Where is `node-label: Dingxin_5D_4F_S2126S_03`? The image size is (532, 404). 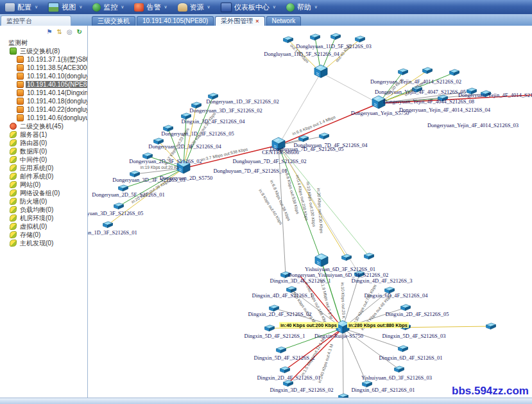
node-label: Dingxin_5D_4F_S2126S_03 is located at coordinates (413, 336).